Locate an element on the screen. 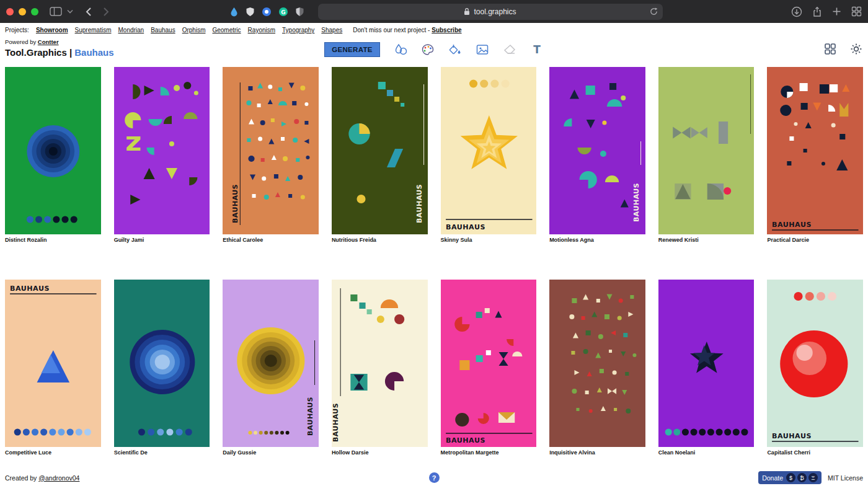 Image resolution: width=868 pixels, height=504 pixels. generate-button: GENERATE is located at coordinates (352, 50).